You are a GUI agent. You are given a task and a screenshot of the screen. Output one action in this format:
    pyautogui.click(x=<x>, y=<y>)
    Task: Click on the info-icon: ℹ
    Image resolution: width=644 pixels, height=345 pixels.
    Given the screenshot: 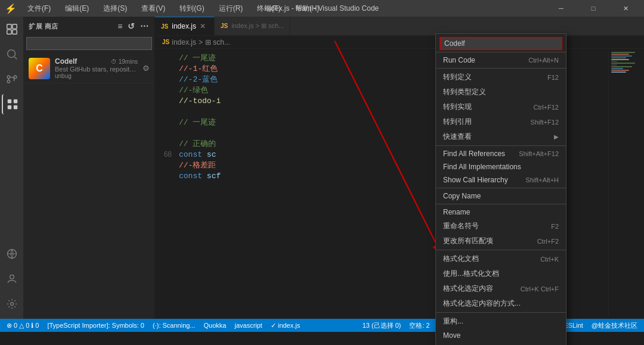 What is the action you would take?
    pyautogui.click(x=32, y=325)
    